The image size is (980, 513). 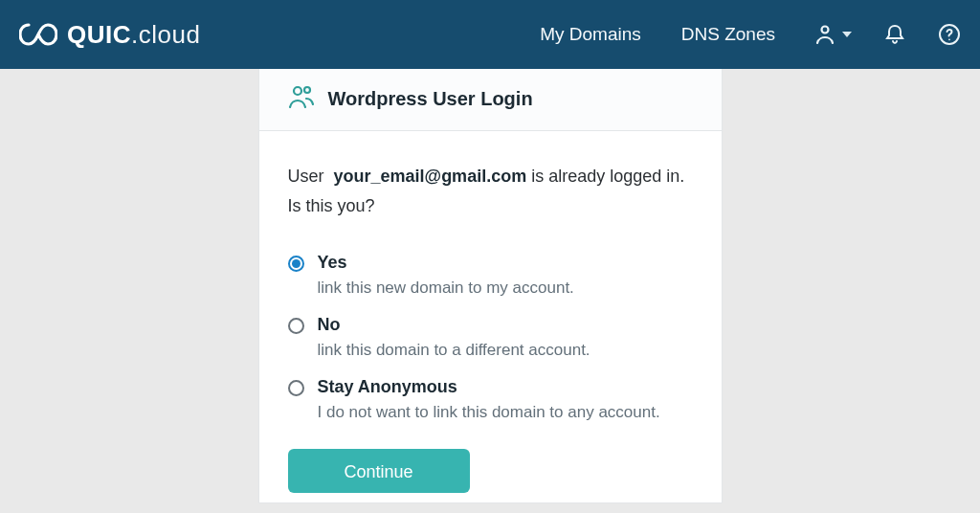 What do you see at coordinates (446, 288) in the screenshot?
I see `option-desc: link this new domain to my account.` at bounding box center [446, 288].